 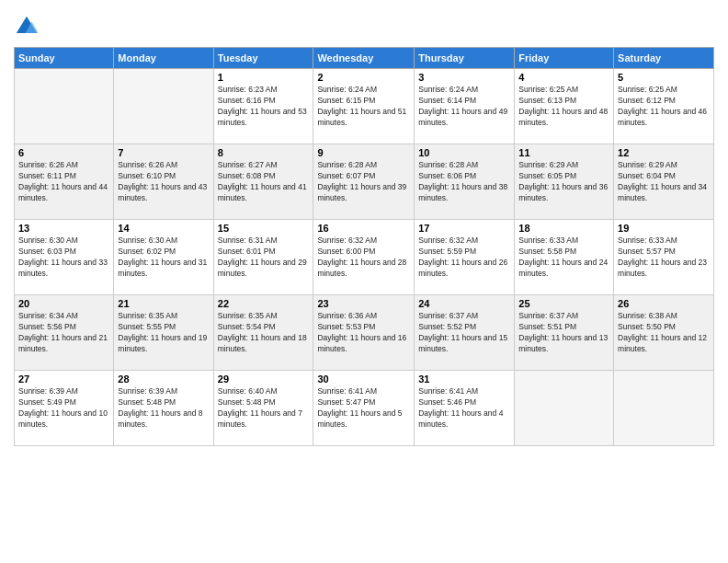 I want to click on day-info: Sunrise: 6:39 AMSunset: 5:48 PMDaylight:…, so click(x=164, y=408).